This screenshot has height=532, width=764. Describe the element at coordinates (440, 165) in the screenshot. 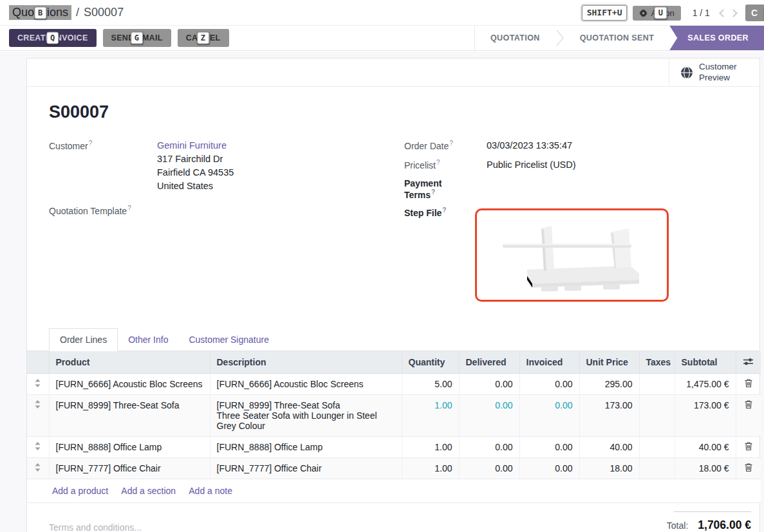

I see `pricelist-label: Pricelist?` at that location.